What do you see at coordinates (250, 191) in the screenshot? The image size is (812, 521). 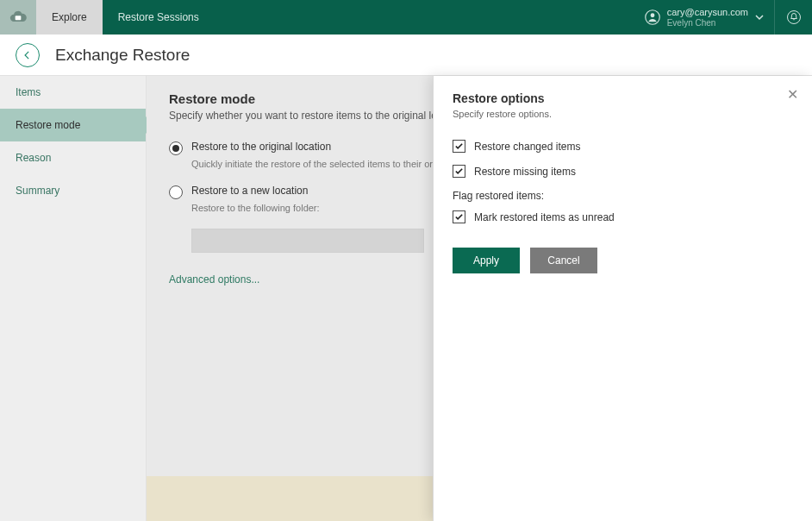 I see `radio-new-label: Restore to a new location` at bounding box center [250, 191].